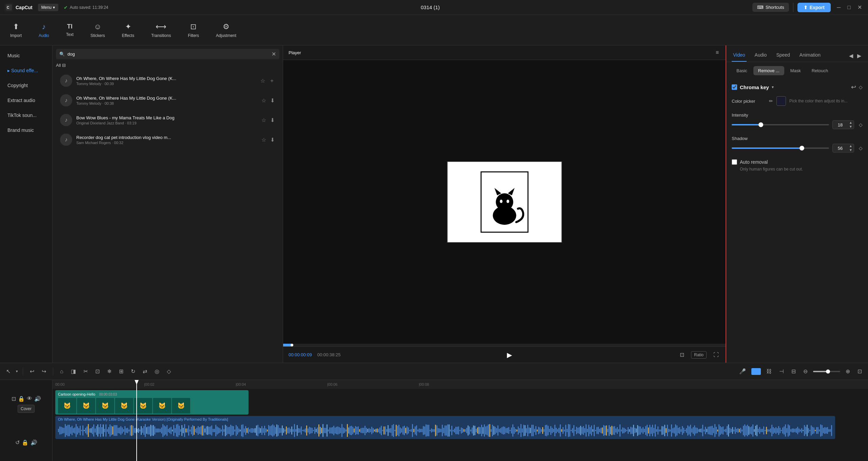  What do you see at coordinates (18, 443) in the screenshot?
I see `audio-track-loop-button: ↺` at bounding box center [18, 443].